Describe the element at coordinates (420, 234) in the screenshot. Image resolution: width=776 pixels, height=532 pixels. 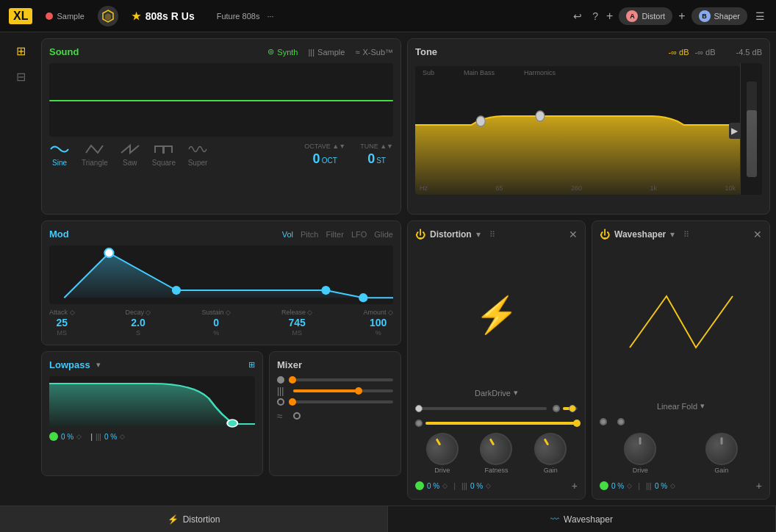
I see `distortion-power-icon: ⏻` at that location.